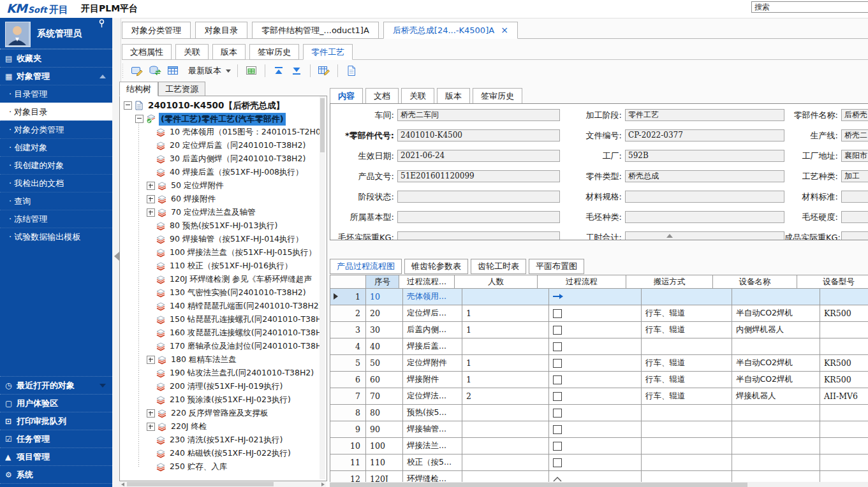  I want to click on row-header-cell: 4, so click(348, 347).